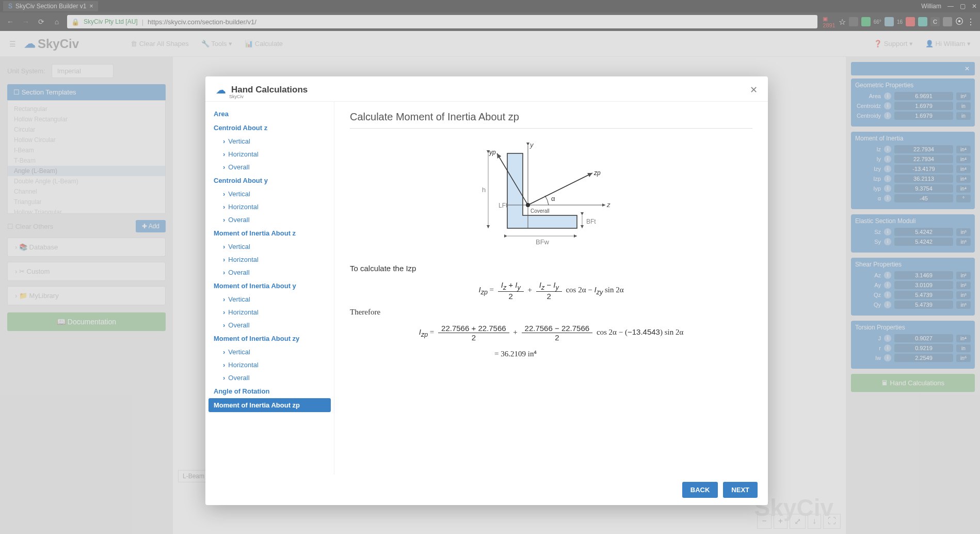 The image size is (980, 534). What do you see at coordinates (492, 152) in the screenshot?
I see `svg-text: yp` at bounding box center [492, 152].